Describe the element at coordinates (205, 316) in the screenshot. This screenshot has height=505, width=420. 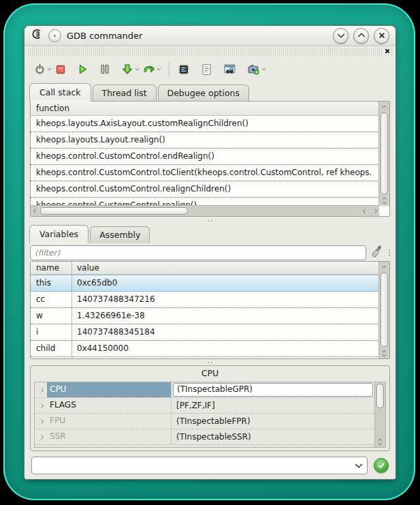
I see `variable-row: w 1.43266961e-38` at that location.